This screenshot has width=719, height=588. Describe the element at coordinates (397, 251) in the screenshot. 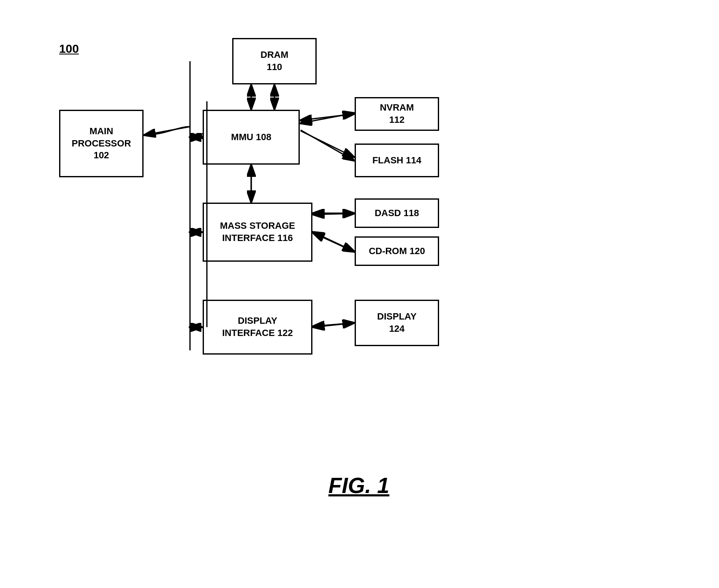

I see `cdrom-box: CD-ROM 120` at that location.